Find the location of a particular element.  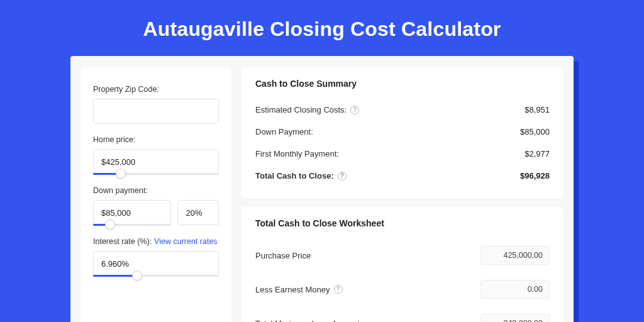

summary-row-value: $8,951 is located at coordinates (537, 109).